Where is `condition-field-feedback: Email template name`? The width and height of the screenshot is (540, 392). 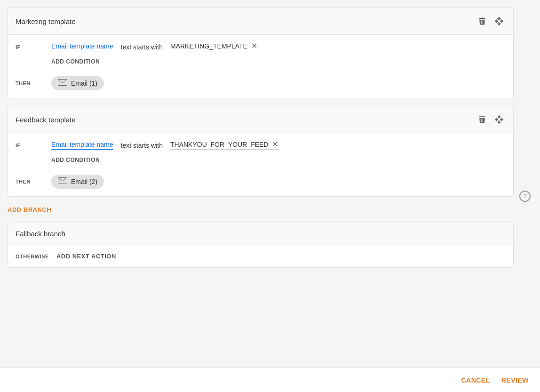
condition-field-feedback: Email template name is located at coordinates (82, 145).